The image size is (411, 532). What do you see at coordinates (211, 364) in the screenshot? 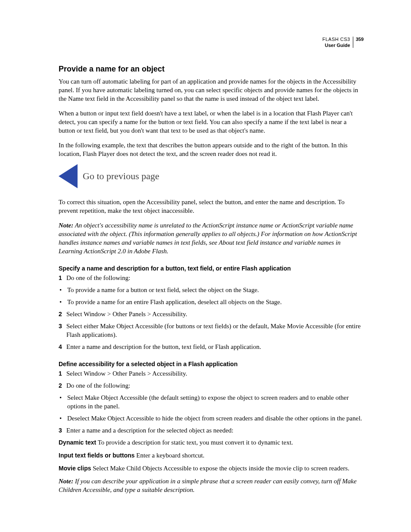
I see `subheading: Define accessibility for a selected obje…` at bounding box center [211, 364].